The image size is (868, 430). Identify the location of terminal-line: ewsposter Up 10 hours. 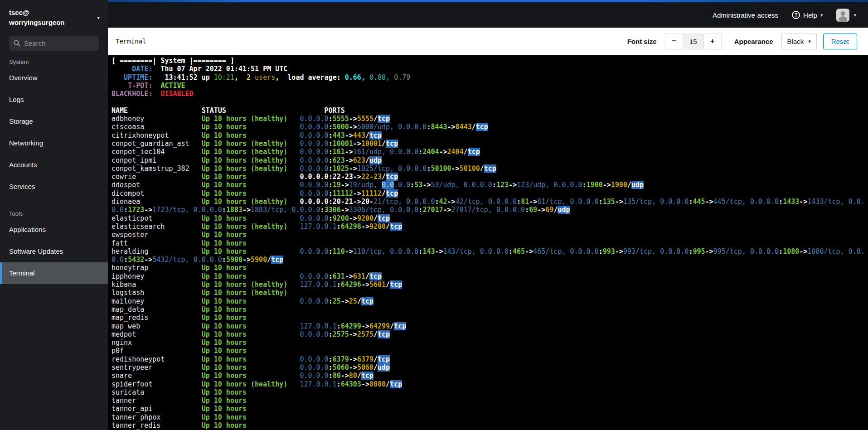
(490, 235).